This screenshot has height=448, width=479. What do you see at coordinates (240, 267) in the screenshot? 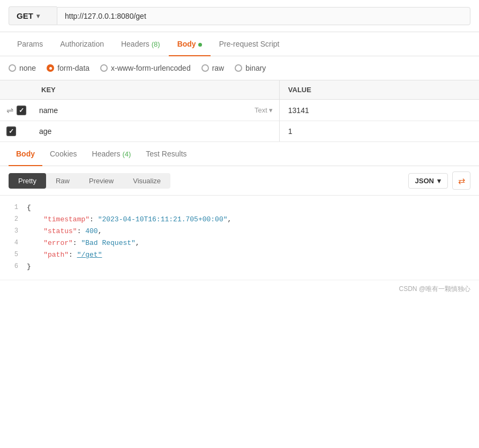
I see `code-line-6: 6 }` at bounding box center [240, 267].